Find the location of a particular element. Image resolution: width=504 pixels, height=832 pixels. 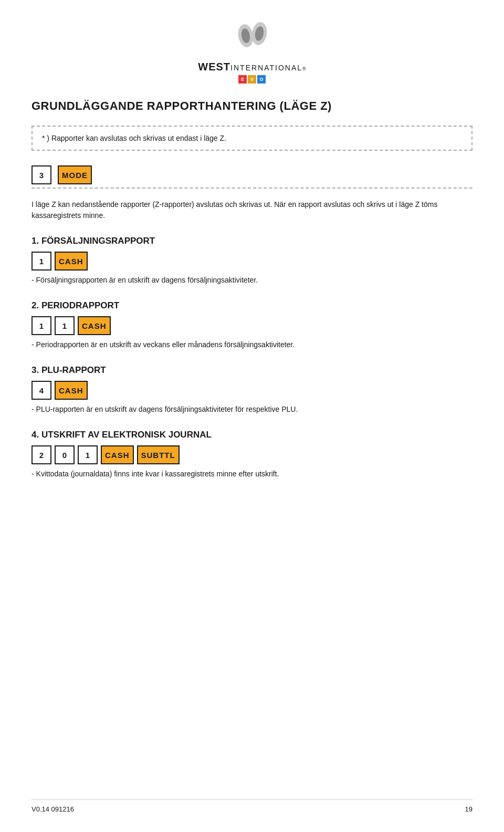

key-cash-plu: CASH is located at coordinates (71, 390).